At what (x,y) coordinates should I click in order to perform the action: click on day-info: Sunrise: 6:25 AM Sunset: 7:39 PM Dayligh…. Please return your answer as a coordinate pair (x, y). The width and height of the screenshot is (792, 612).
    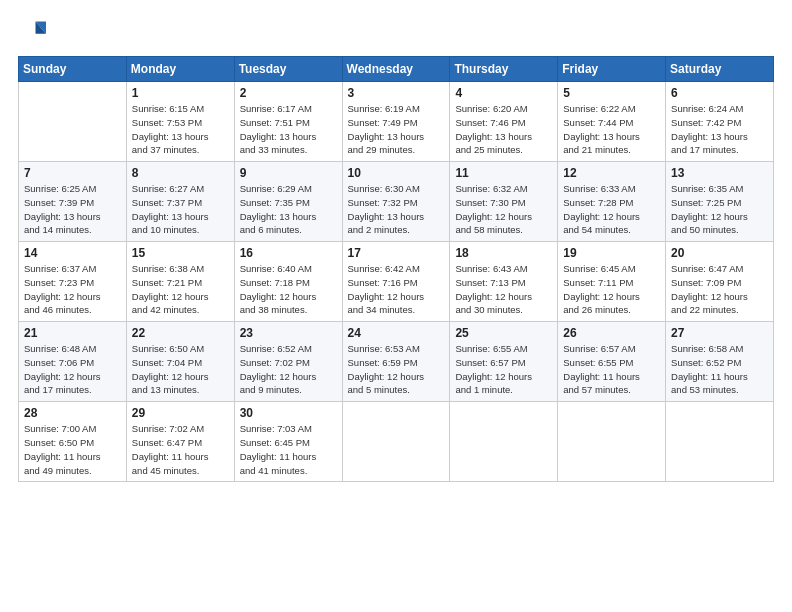
    Looking at the image, I should click on (72, 210).